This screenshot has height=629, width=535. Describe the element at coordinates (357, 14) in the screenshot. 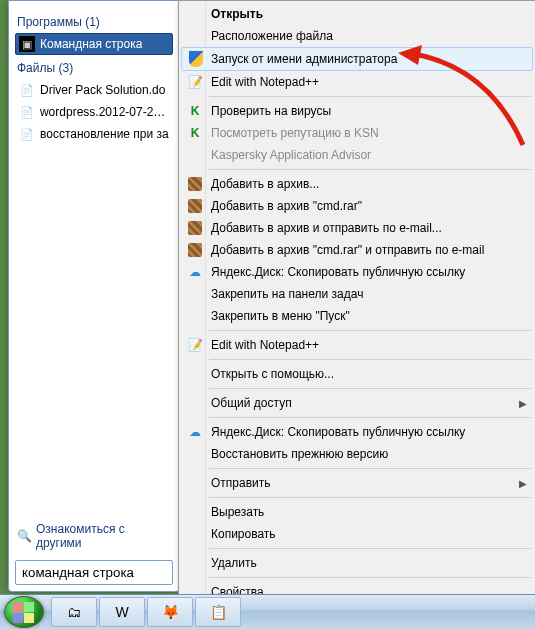

I see `menu-item: Открыть` at that location.